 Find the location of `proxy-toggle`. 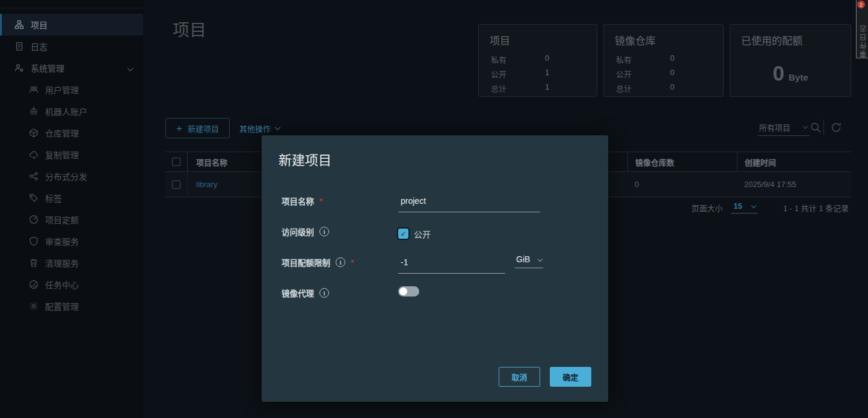

proxy-toggle is located at coordinates (409, 291).